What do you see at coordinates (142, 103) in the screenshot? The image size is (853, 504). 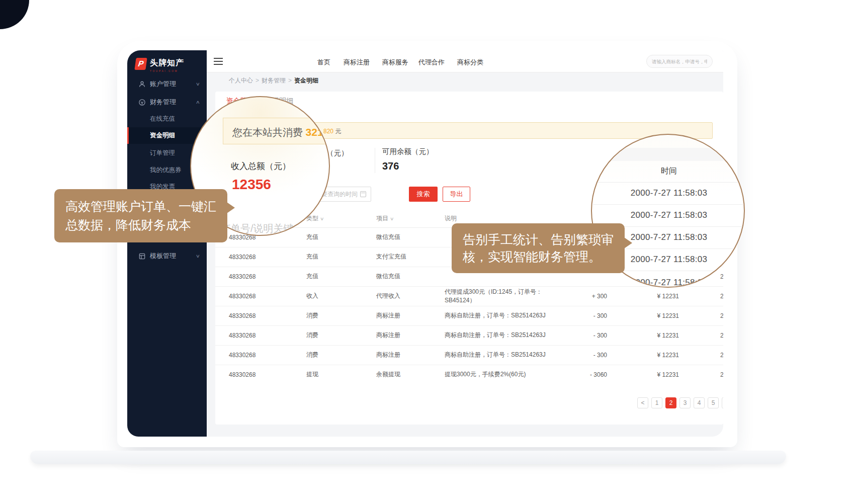 I see `finance-icon` at bounding box center [142, 103].